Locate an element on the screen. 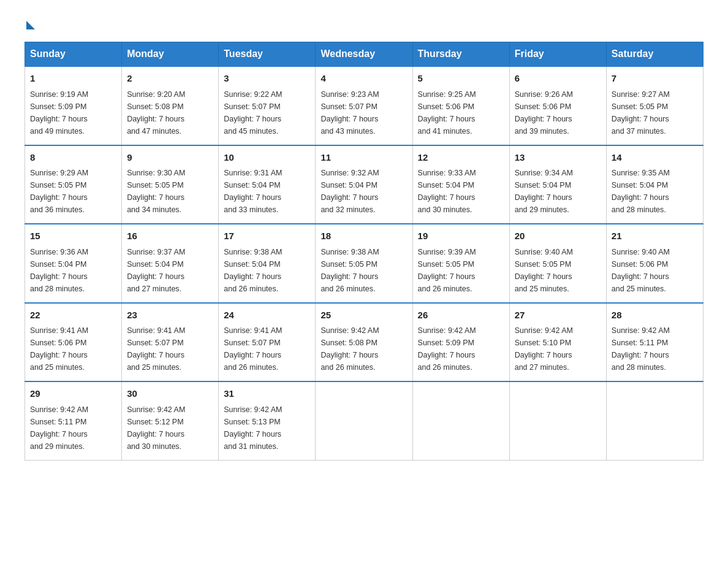 Image resolution: width=728 pixels, height=563 pixels. calendar-cell: 2 Sunrise: 9:20 AMSunset: 5:08 PMDayligh… is located at coordinates (170, 105).